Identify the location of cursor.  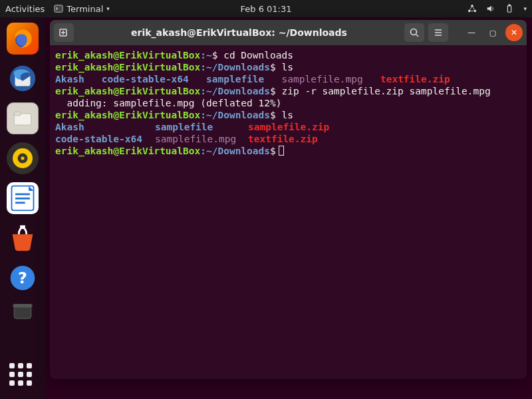
(281, 150).